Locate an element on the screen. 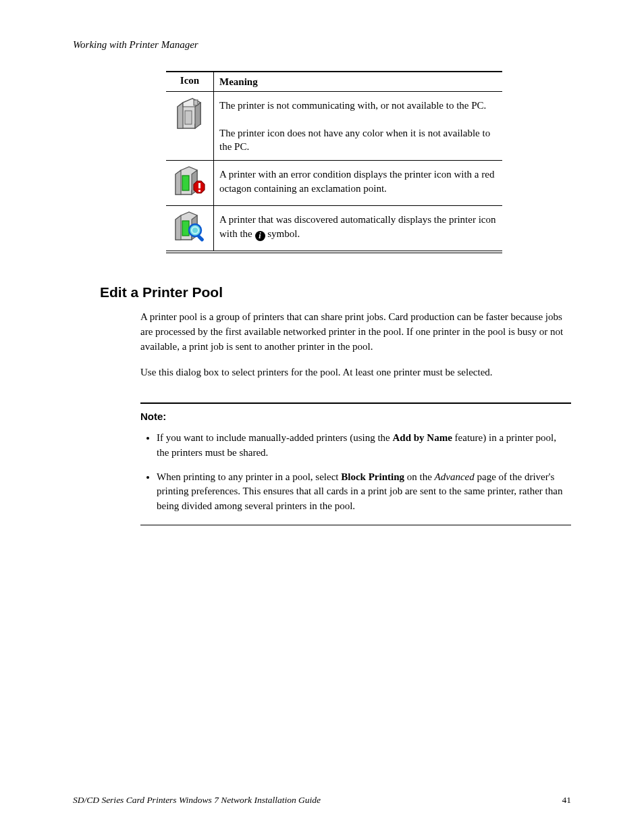 This screenshot has width=644, height=834. printer-discovered-icon is located at coordinates (190, 228).